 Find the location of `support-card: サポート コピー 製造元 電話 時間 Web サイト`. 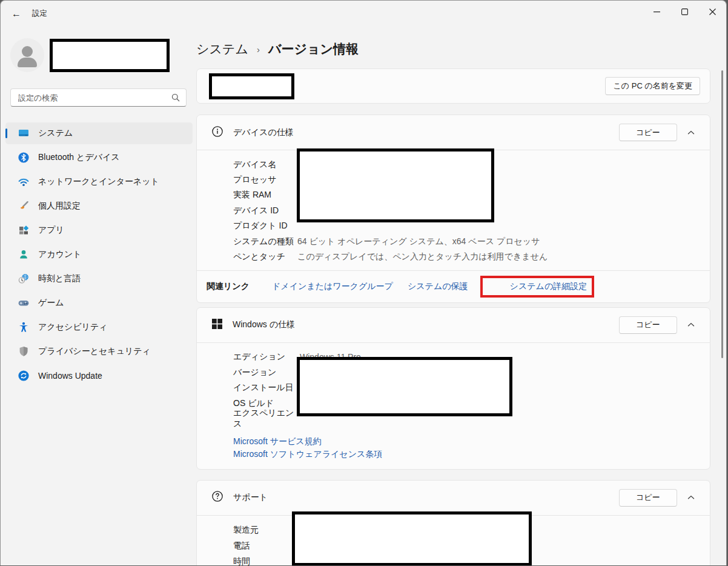

support-card: サポート コピー 製造元 電話 時間 Web サイト is located at coordinates (453, 522).